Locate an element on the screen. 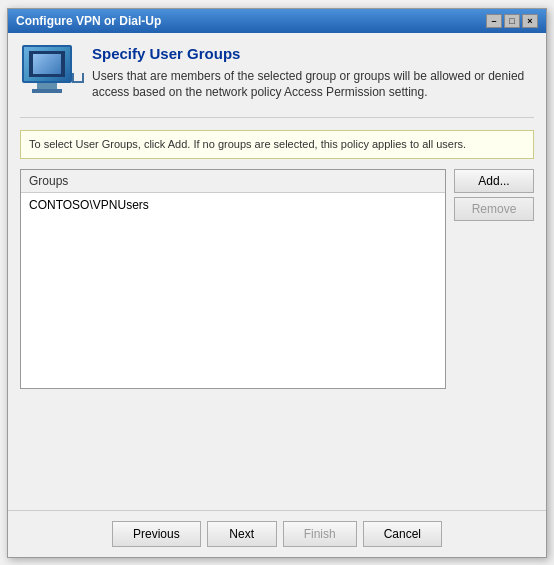  monitor-base-icon is located at coordinates (47, 91).